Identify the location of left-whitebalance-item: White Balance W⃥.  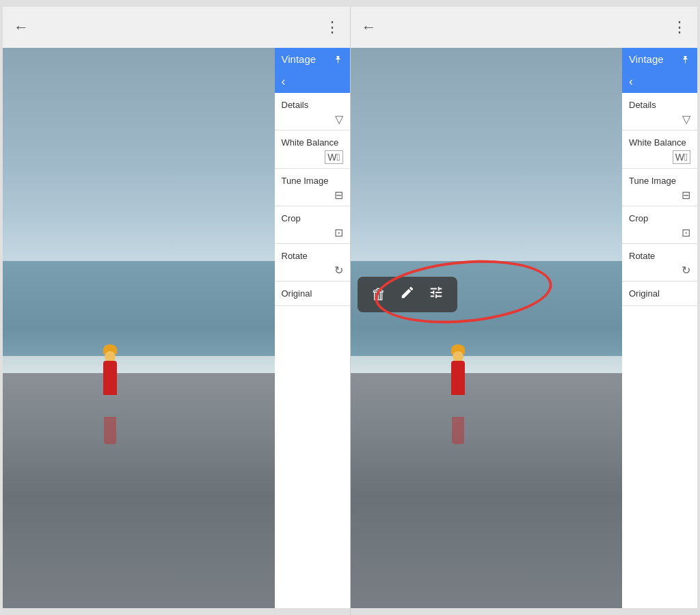
(312, 150).